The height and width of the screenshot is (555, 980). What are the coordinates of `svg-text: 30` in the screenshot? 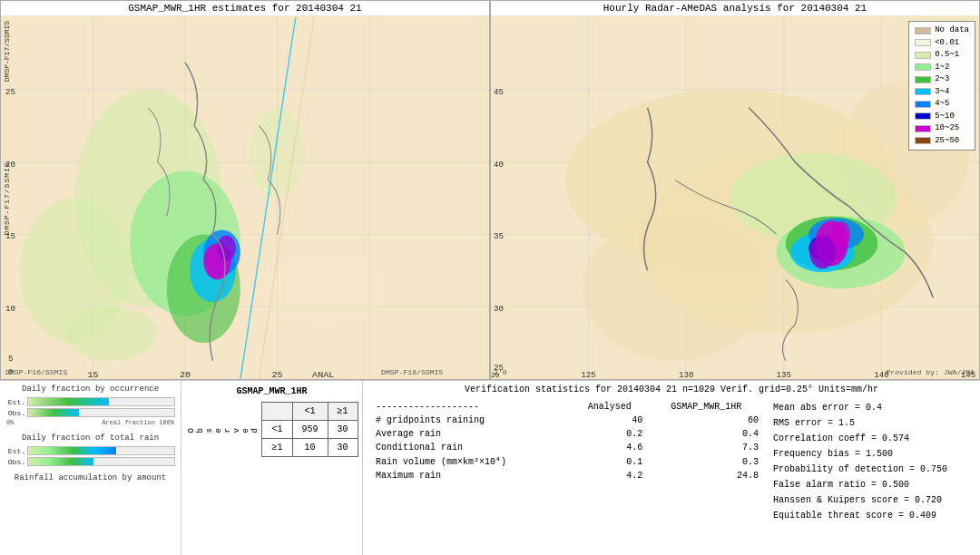 It's located at (499, 308).